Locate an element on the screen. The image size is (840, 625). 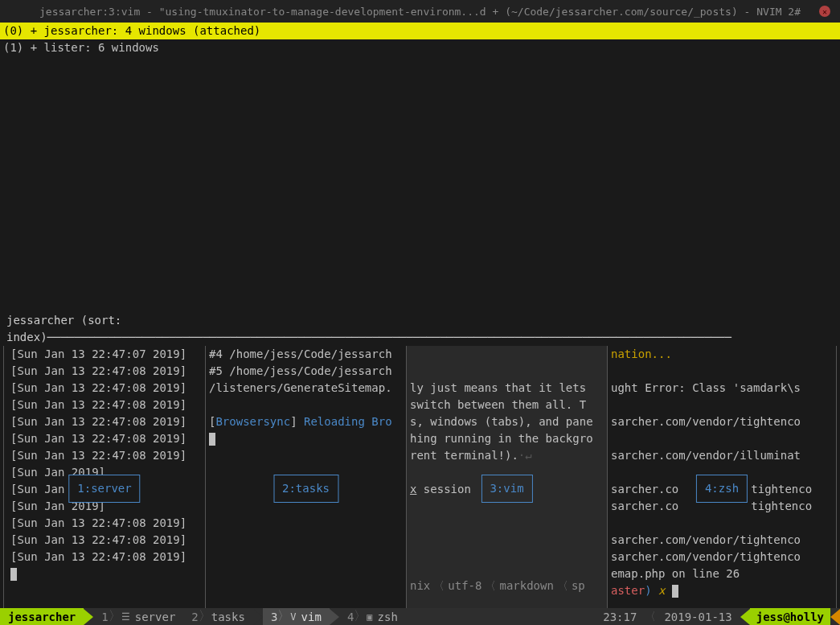
tmux-statusbar: jessarcher 1 〉 ☰ server 2 〉 tasks 3 〉 V … is located at coordinates (420, 616).